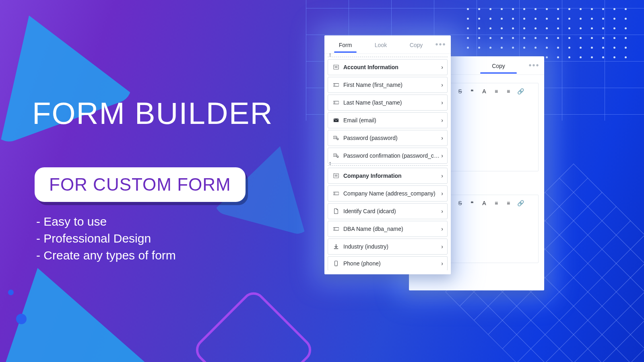  Describe the element at coordinates (392, 176) in the screenshot. I see `section-header-label: Company Information` at that location.